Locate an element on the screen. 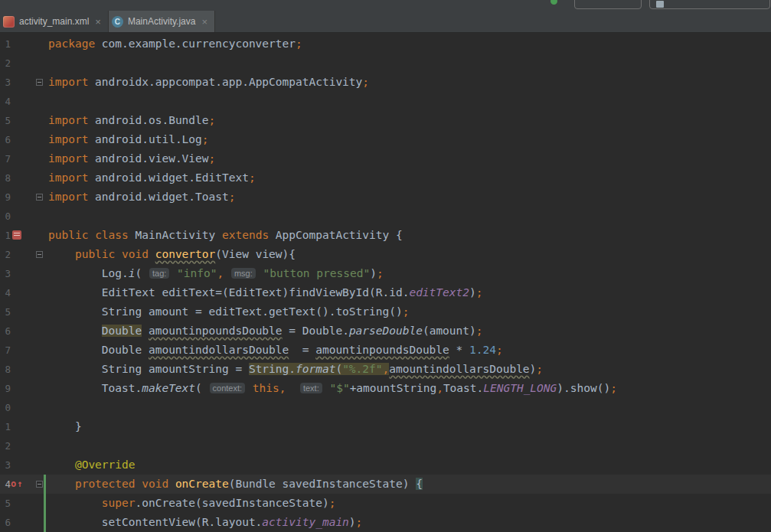 The image size is (771, 532). code-line: 6import android.util.Log; is located at coordinates (386, 139).